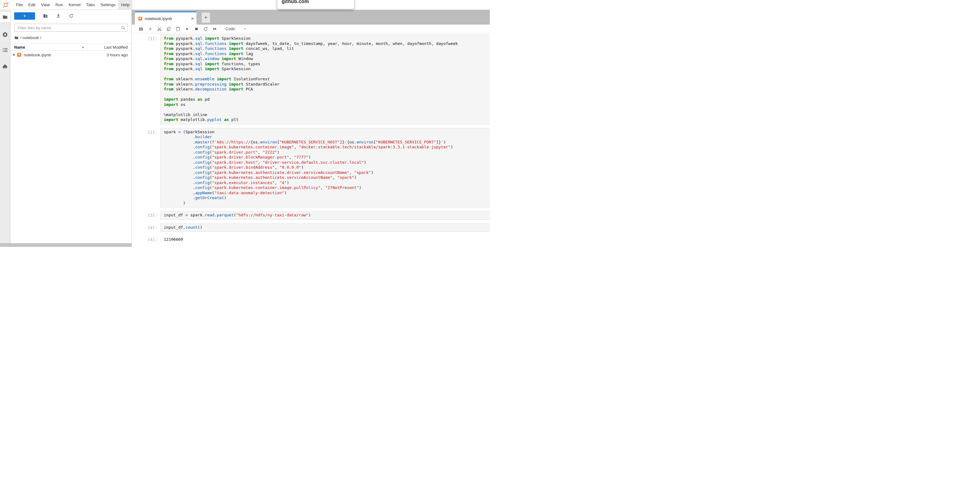 This screenshot has height=494, width=980. I want to click on notebook-toolbar: Code, so click(311, 29).